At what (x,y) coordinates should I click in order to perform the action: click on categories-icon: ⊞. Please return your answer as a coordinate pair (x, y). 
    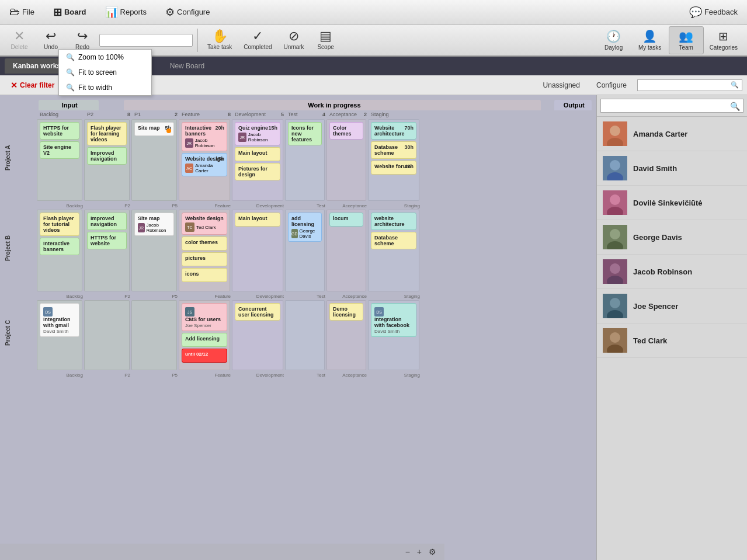
    Looking at the image, I should click on (723, 36).